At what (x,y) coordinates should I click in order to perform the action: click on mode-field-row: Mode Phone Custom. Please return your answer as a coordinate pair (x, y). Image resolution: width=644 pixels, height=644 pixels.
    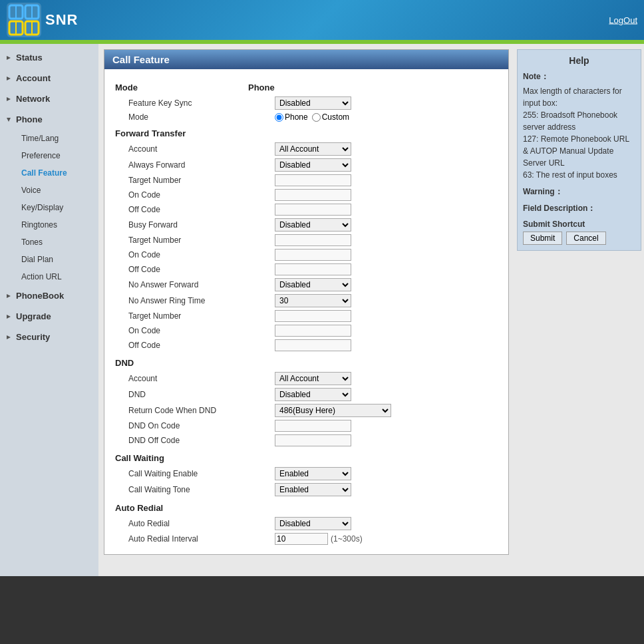
    Looking at the image, I should click on (306, 117).